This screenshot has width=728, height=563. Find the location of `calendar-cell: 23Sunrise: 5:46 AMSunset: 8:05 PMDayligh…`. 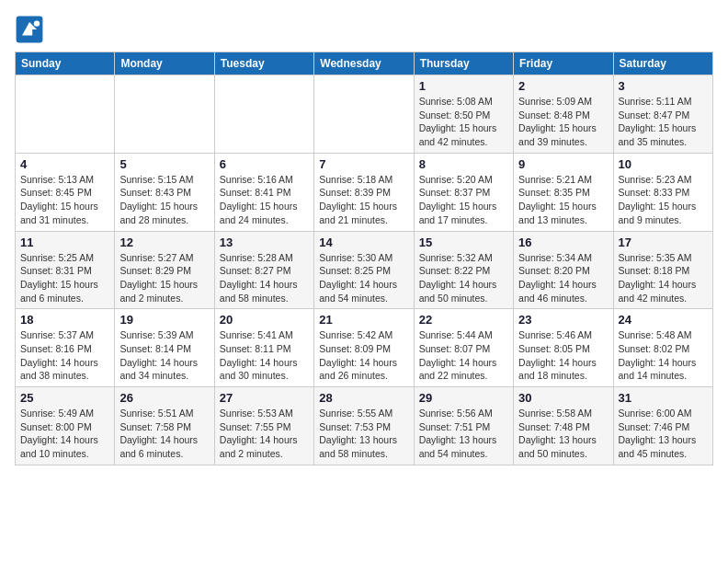

calendar-cell: 23Sunrise: 5:46 AMSunset: 8:05 PMDayligh… is located at coordinates (563, 348).